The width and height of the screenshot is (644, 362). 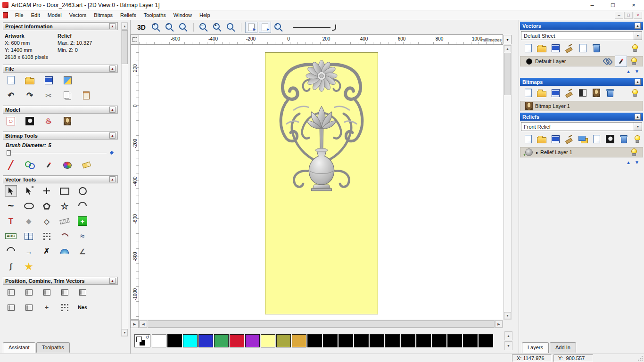 I want to click on undo-icon: ↶, so click(x=11, y=95).